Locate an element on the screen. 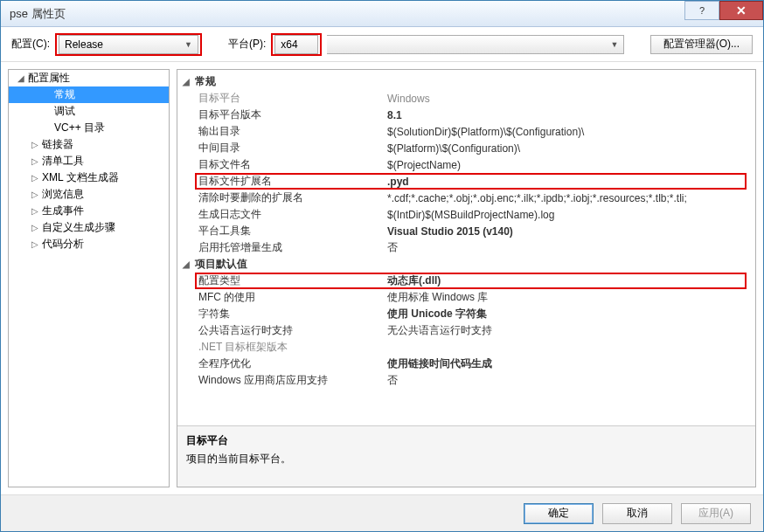 This screenshot has height=532, width=764. property-label: 目标文件名 is located at coordinates (282, 164).